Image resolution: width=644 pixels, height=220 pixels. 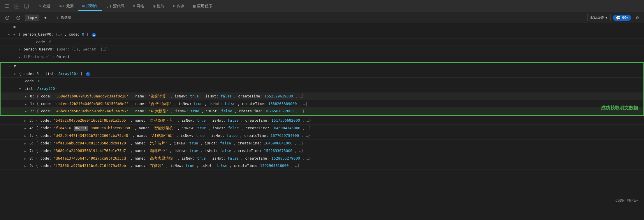 What do you see at coordinates (322, 97) in the screenshot?
I see `array-item-0: 0: { code: '368edf1b0679435f83aadd9c3aef…` at bounding box center [322, 97].